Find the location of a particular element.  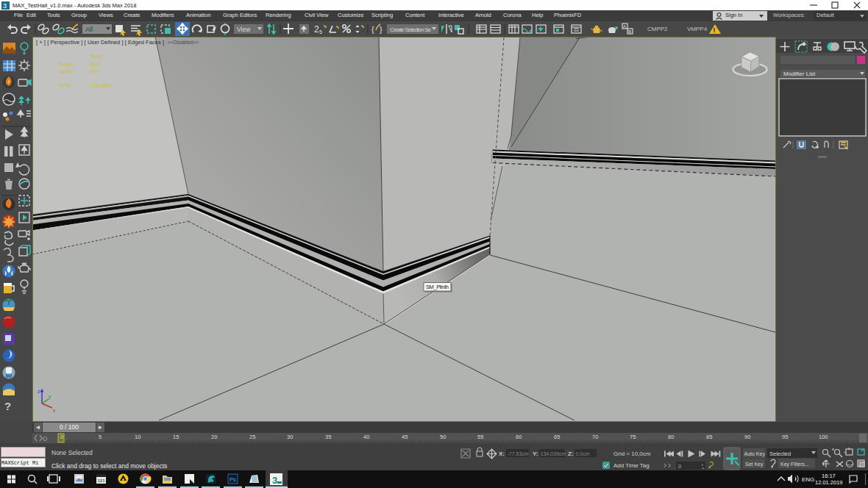

svg-text: ENG is located at coordinates (808, 479).